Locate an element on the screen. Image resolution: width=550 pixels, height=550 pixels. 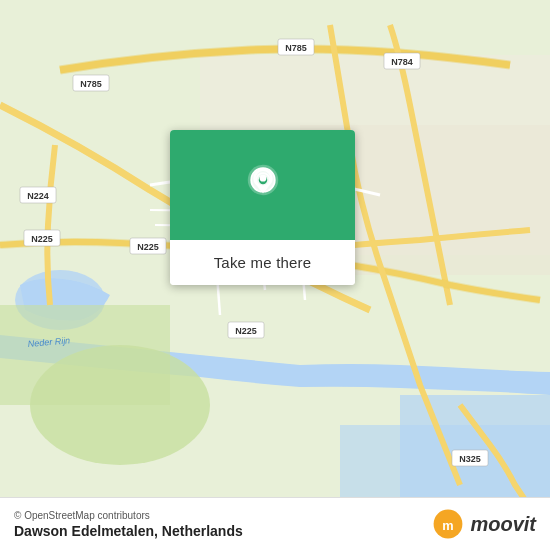
popup-header is located at coordinates (262, 185).